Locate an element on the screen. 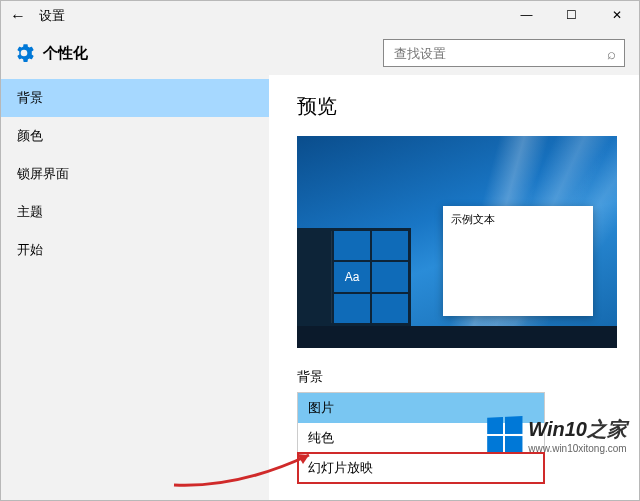  background-label: 背景 is located at coordinates (468, 377).